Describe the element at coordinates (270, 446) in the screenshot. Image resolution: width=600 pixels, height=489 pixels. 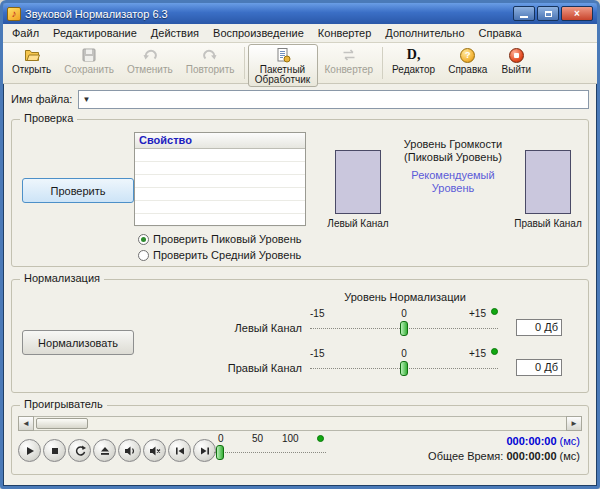
I see `volume-slider: 0 50 100` at that location.